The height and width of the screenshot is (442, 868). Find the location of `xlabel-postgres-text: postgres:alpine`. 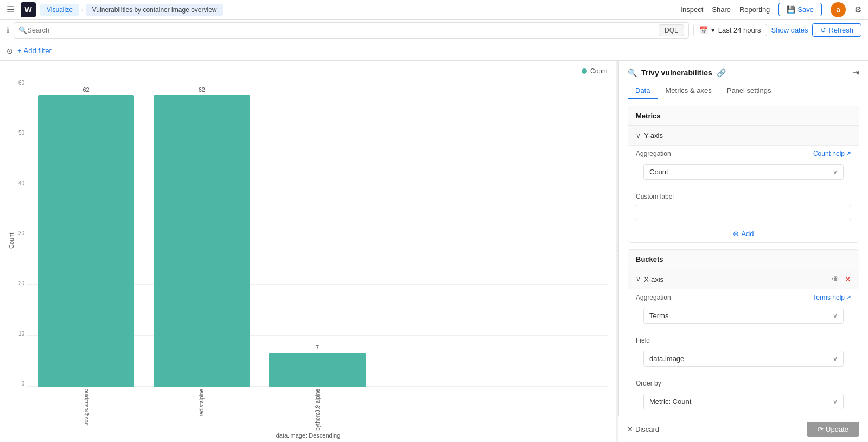

xlabel-postgres-text: postgres:alpine is located at coordinates (86, 407).